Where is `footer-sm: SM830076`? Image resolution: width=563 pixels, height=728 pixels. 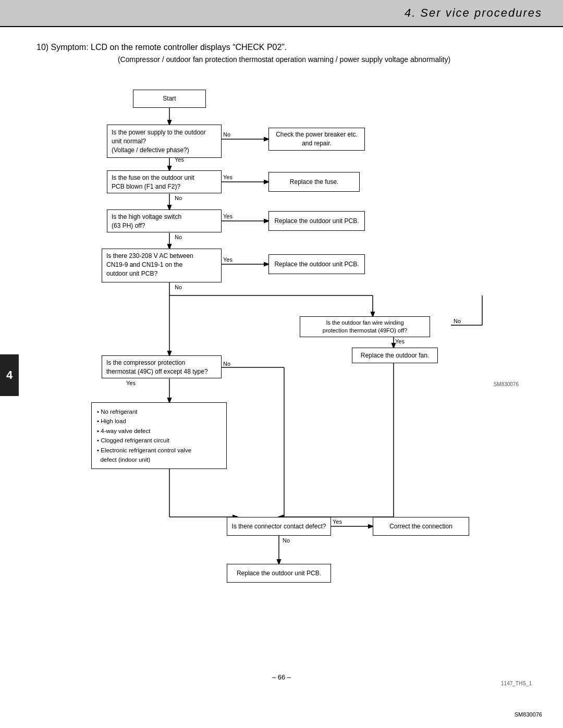
footer-sm: SM830076 is located at coordinates (529, 714).